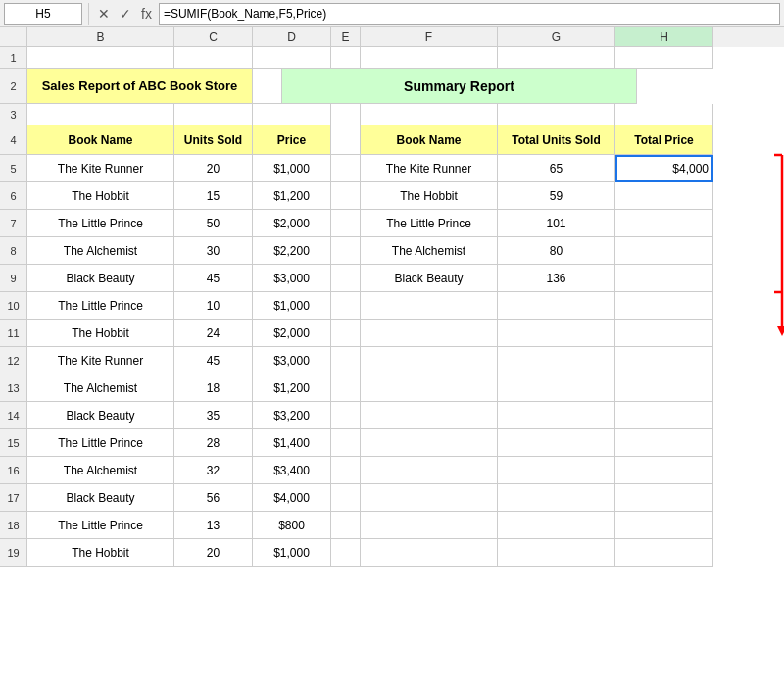  I want to click on cell-g11, so click(557, 333).